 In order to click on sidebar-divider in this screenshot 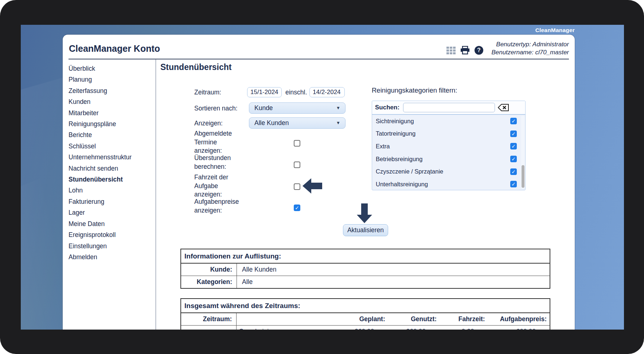, I will do `click(156, 195)`.